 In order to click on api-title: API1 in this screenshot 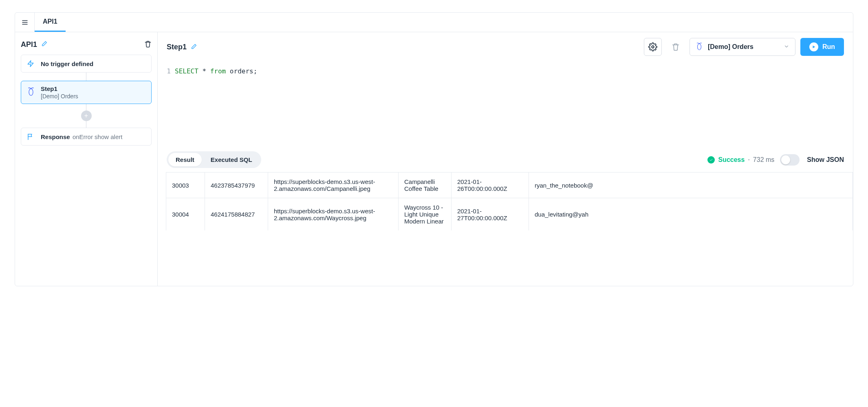, I will do `click(34, 45)`.